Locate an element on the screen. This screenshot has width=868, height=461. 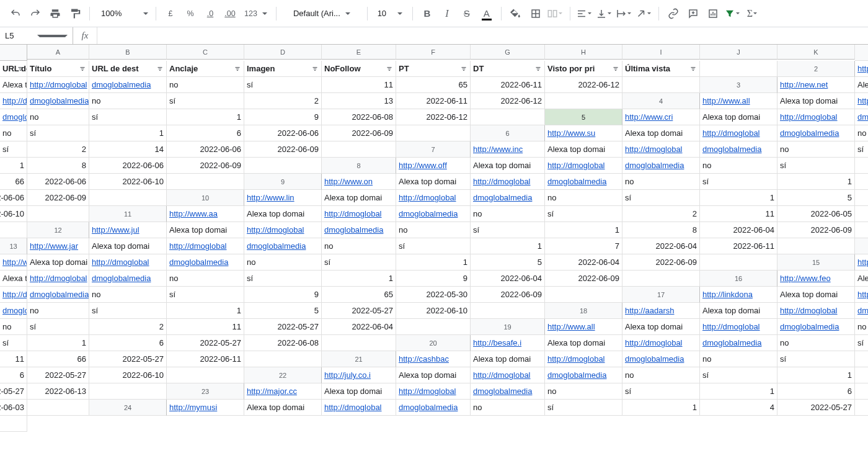
url-backlink-cell: http://www.cri is located at coordinates (661, 117).